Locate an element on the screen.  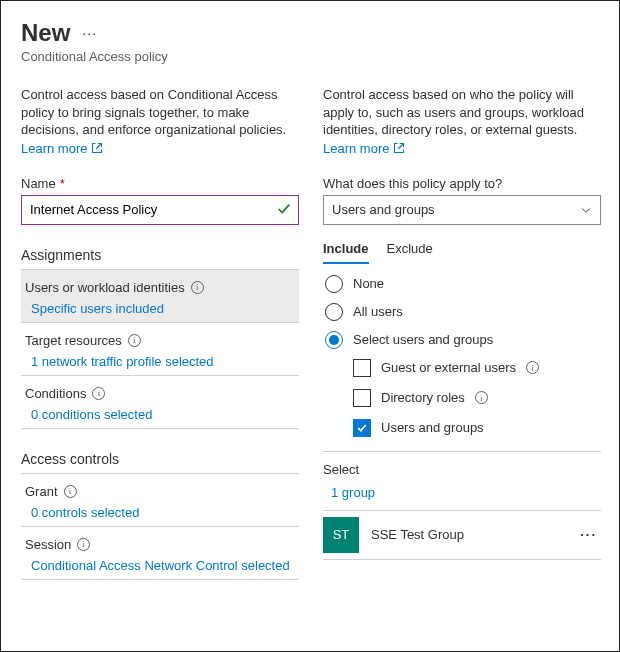
target-resources-row: Target resources i 1 network traffic pro… is located at coordinates (160, 349).